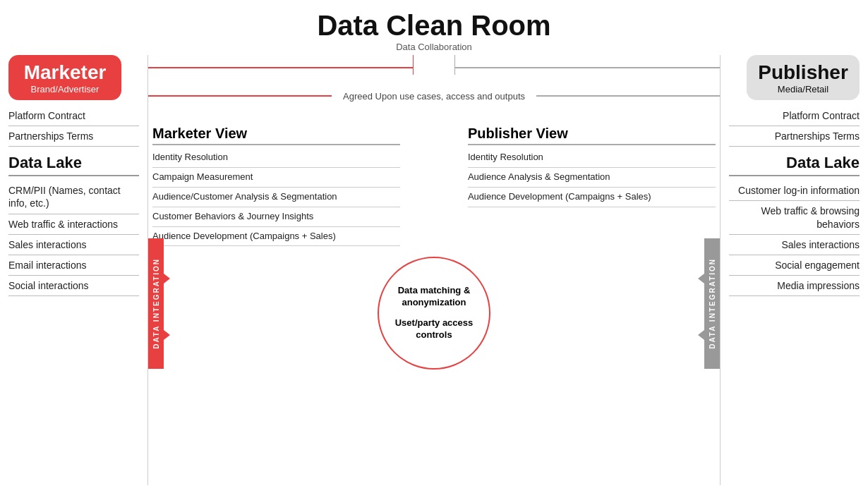 The height and width of the screenshot is (488, 868). I want to click on arrow-right-top, so click(167, 279).